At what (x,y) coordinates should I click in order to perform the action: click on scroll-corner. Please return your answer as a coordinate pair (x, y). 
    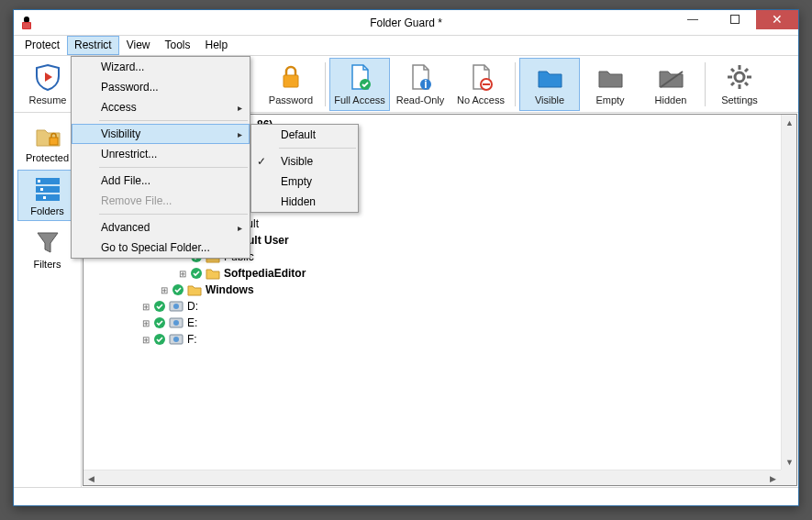
    Looking at the image, I should click on (789, 477).